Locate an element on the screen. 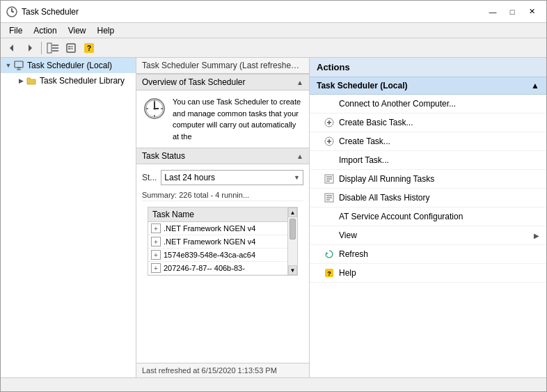  action-disable-history-label: Disable All Tasks History is located at coordinates (384, 198).